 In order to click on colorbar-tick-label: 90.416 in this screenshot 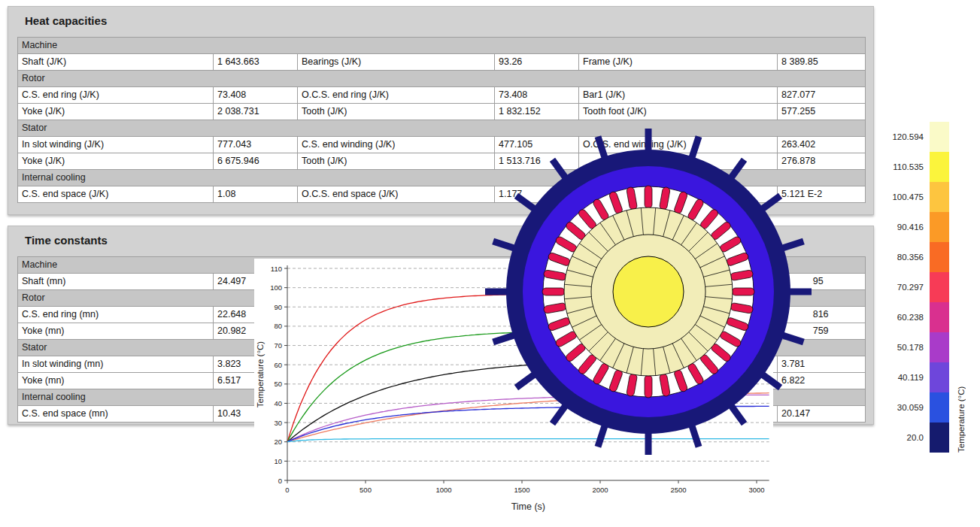, I will do `click(908, 227)`.